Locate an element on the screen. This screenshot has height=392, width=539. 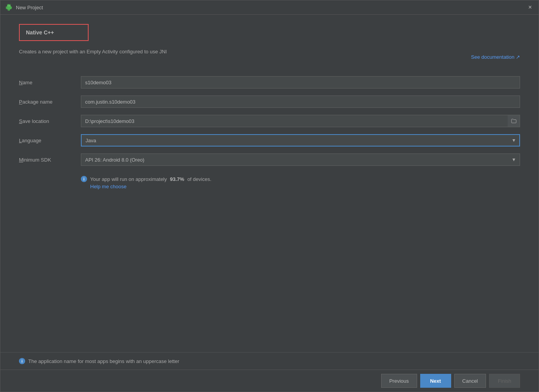
package-label-text: Package name is located at coordinates (36, 102).